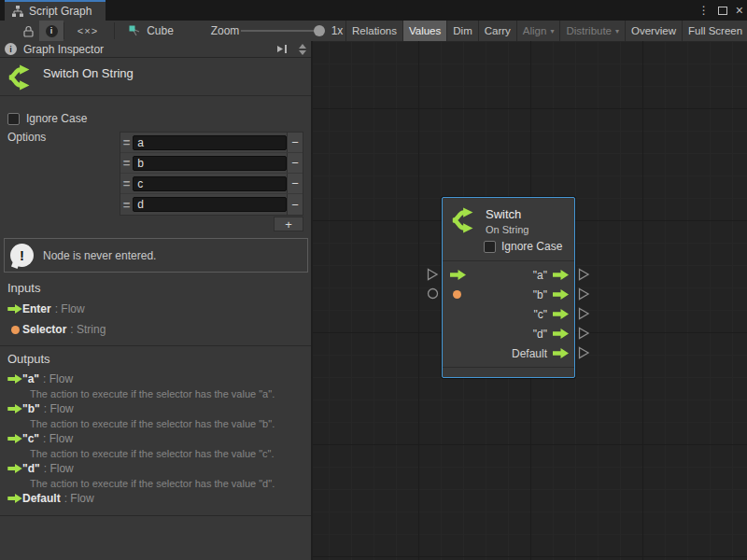  Describe the element at coordinates (374, 31) in the screenshot. I see `relations-button: Relations` at that location.